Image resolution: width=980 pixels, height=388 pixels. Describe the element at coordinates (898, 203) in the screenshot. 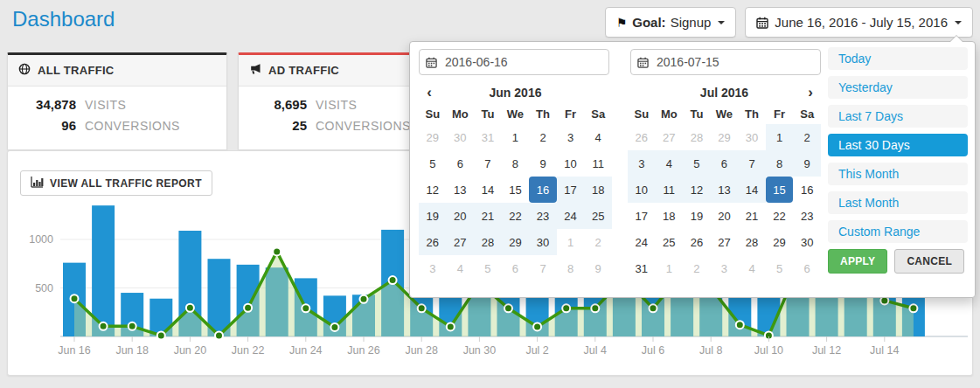

I see `range-item-last-month: Last Month` at that location.